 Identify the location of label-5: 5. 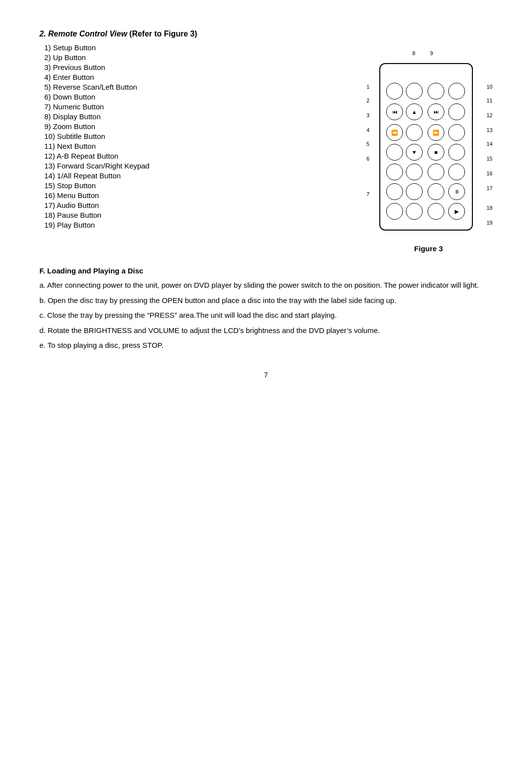
(368, 144).